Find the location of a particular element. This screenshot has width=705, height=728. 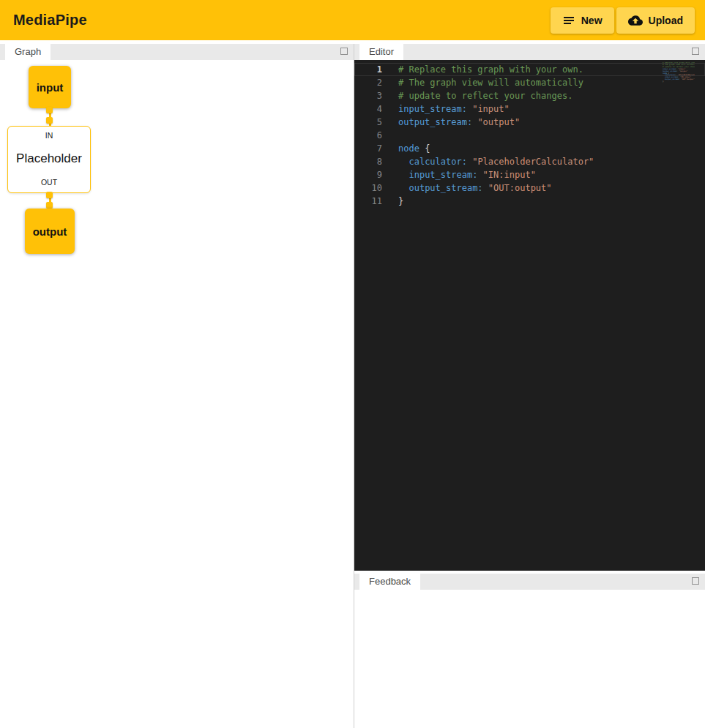

graph-edge-input-placeholder is located at coordinates (50, 117).